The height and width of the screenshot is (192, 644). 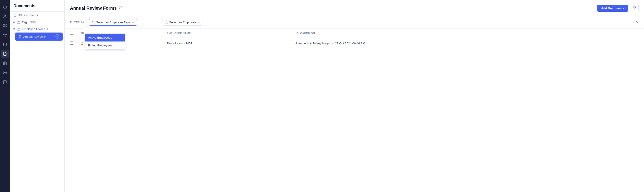 What do you see at coordinates (5, 54) in the screenshot?
I see `documents-nav-icon` at bounding box center [5, 54].